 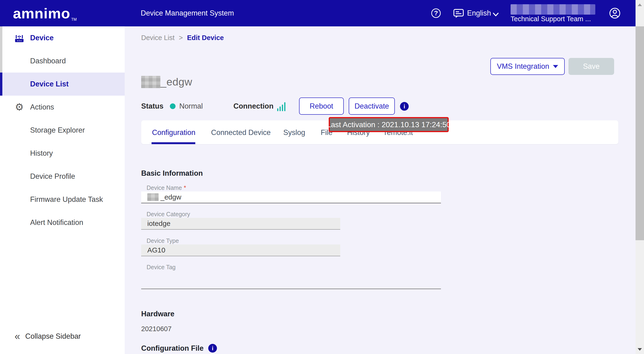 I want to click on sidebar-item-dashboard-label: Dashboard, so click(x=48, y=61).